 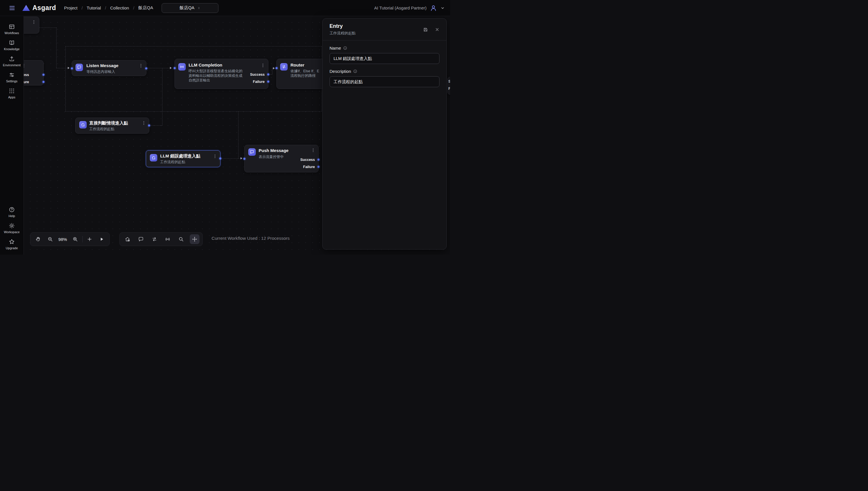 What do you see at coordinates (12, 59) in the screenshot?
I see `environment-icon` at bounding box center [12, 59].